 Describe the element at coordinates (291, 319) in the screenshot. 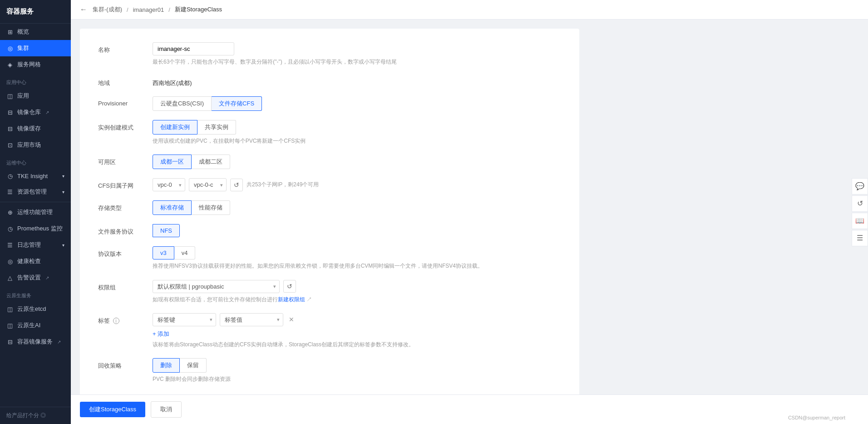

I see `tag-delete-button: ✕` at that location.